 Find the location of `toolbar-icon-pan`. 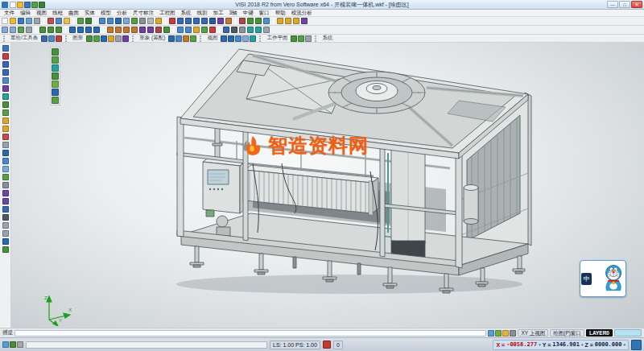

toolbar-icon-pan is located at coordinates (126, 21).